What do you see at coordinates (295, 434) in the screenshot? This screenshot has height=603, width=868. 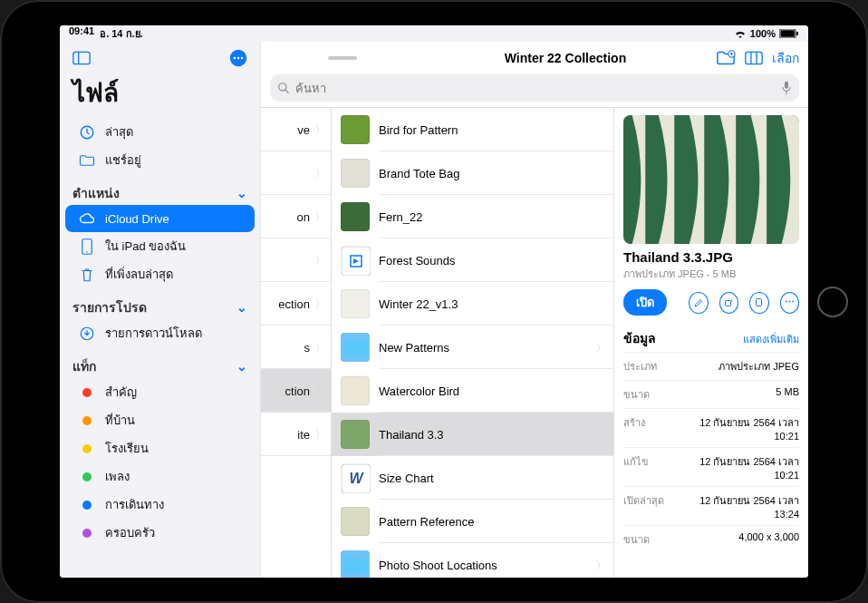 I see `column1-row: ite〉` at bounding box center [295, 434].